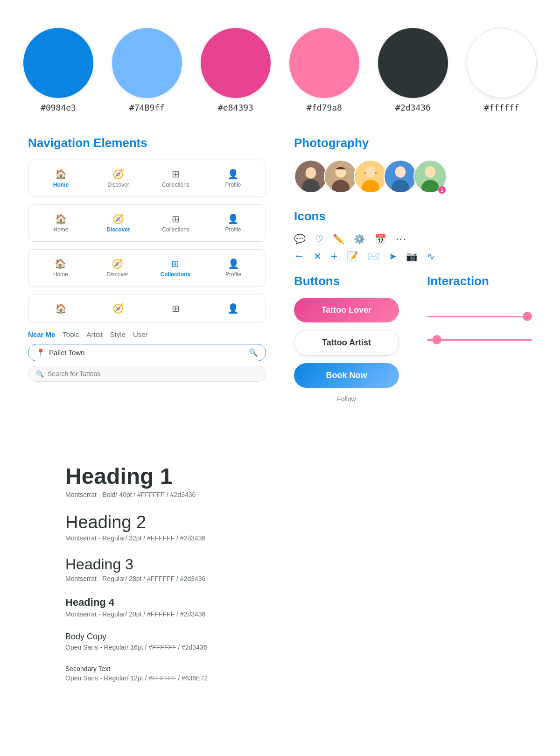  What do you see at coordinates (442, 190) in the screenshot?
I see `notification-badge: 1` at bounding box center [442, 190].